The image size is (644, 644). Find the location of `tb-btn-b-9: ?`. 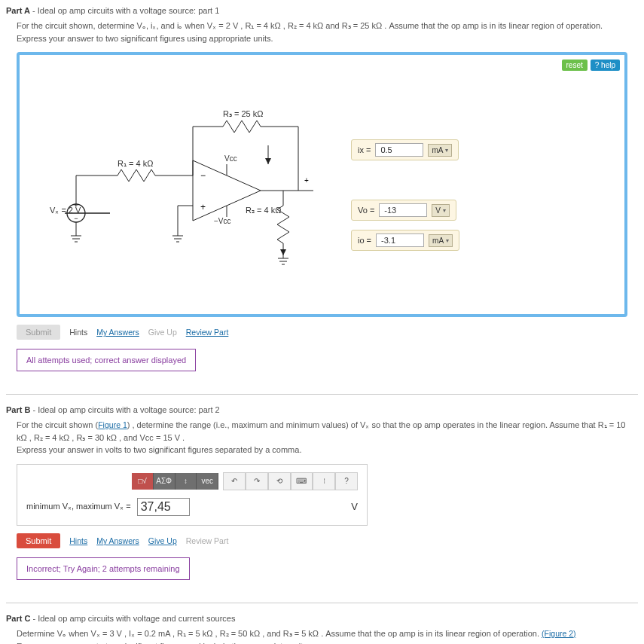

tb-btn-b-9: ? is located at coordinates (346, 481).